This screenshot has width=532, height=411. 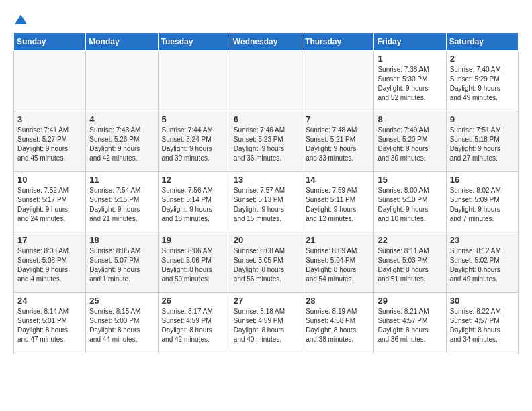 What do you see at coordinates (50, 144) in the screenshot?
I see `cell-info: Sunrise: 7:41 AMSunset: 5:27 PMDaylight:…` at bounding box center [50, 144].